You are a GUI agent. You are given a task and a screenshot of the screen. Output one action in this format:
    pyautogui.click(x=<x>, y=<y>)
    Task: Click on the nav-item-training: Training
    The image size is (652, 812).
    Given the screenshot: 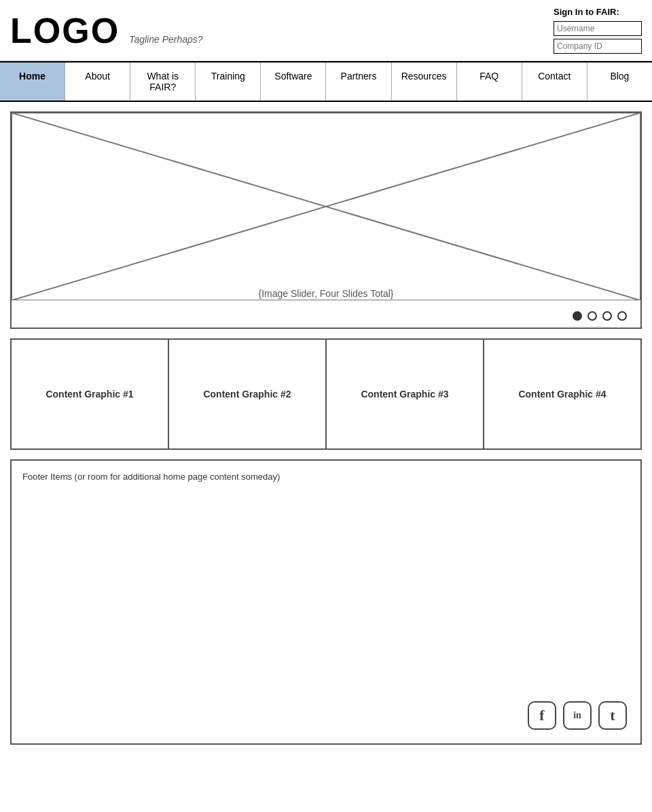 What is the action you would take?
    pyautogui.click(x=228, y=82)
    